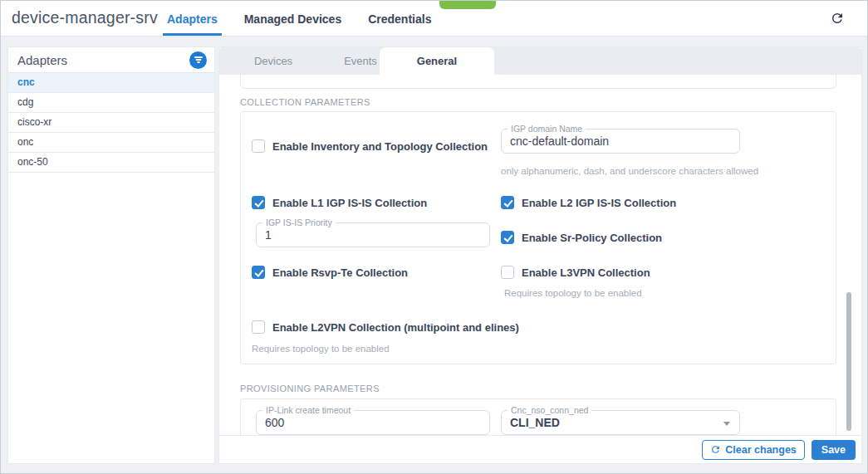 The height and width of the screenshot is (474, 868). Describe the element at coordinates (370, 146) in the screenshot. I see `inventory-topology-checkbox-row: Enable Inventory and Topology Collection` at that location.